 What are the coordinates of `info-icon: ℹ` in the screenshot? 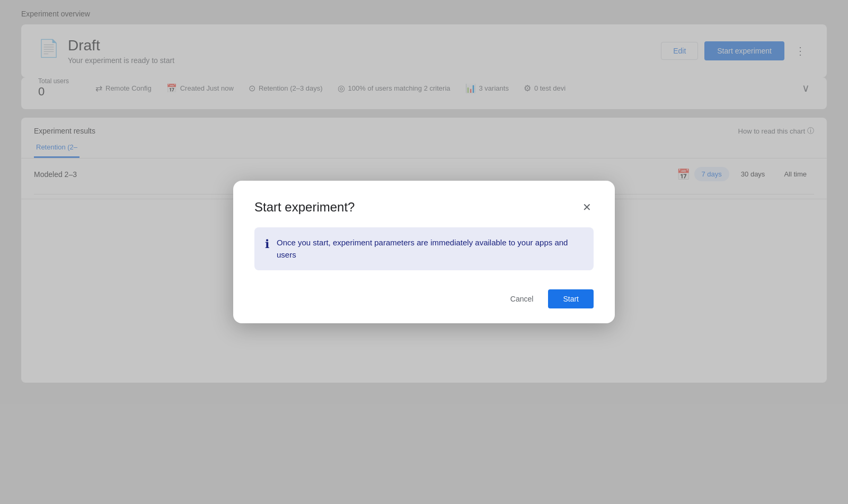 It's located at (267, 244).